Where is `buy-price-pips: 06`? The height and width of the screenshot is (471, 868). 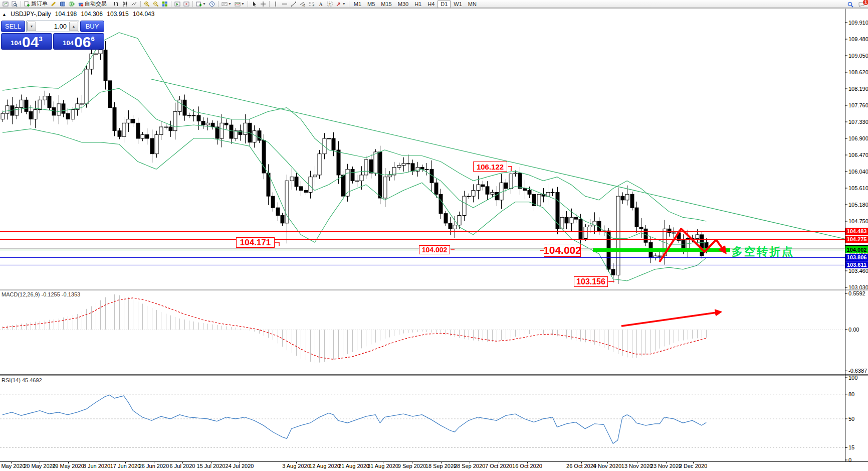 buy-price-pips: 06 is located at coordinates (82, 42).